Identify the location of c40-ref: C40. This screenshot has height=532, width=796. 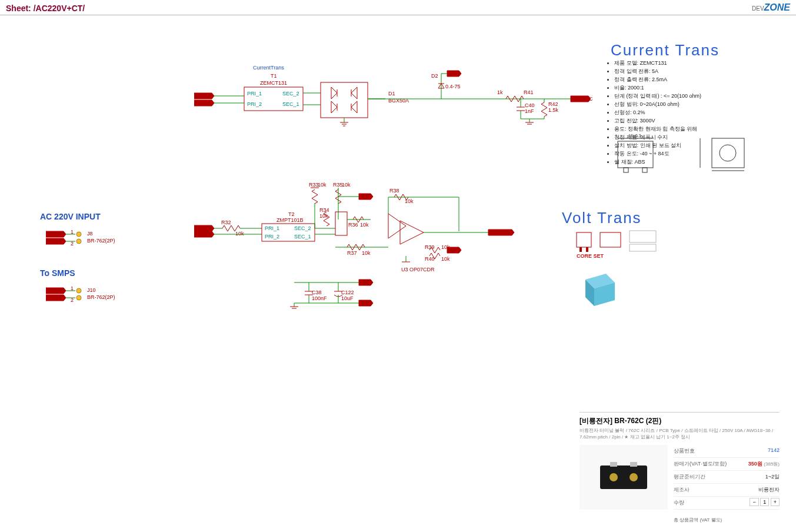
(529, 105).